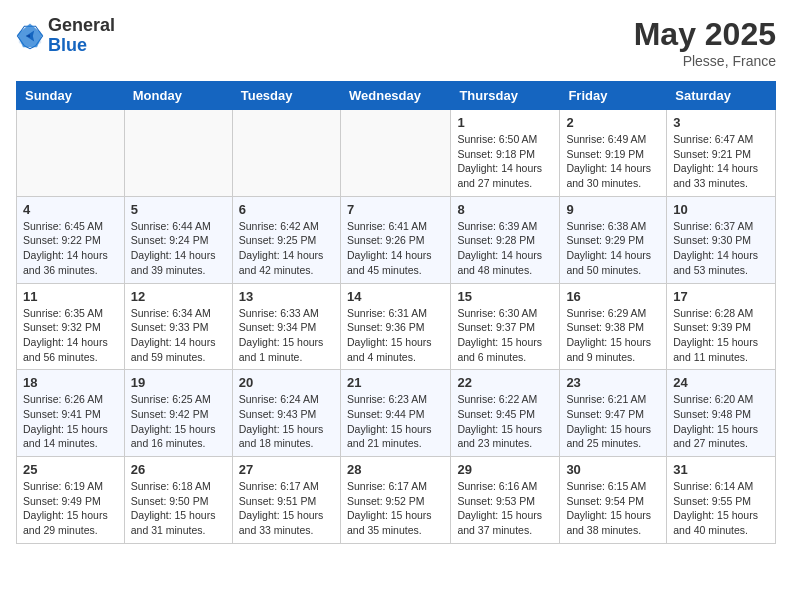 Image resolution: width=792 pixels, height=612 pixels. What do you see at coordinates (286, 296) in the screenshot?
I see `day-number: 13` at bounding box center [286, 296].